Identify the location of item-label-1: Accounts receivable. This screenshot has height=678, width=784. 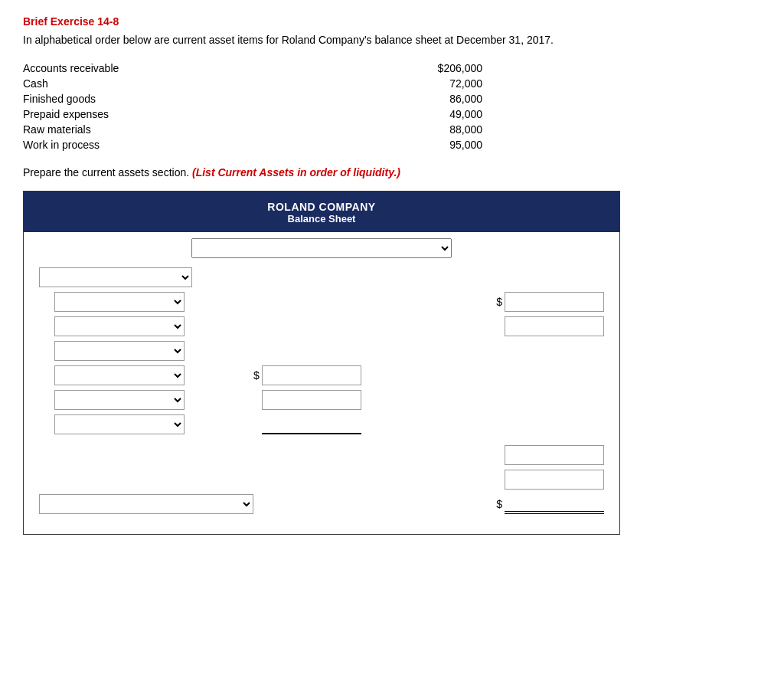
(138, 68).